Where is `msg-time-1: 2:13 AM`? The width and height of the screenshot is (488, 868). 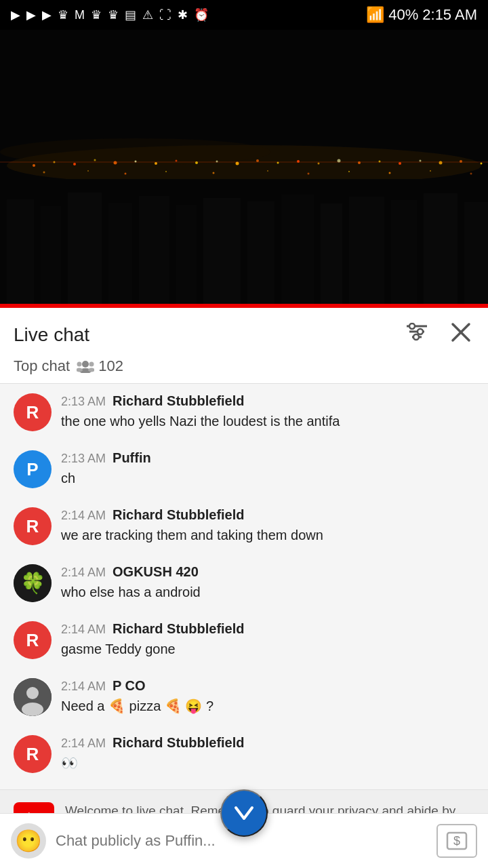
msg-time-1: 2:13 AM is located at coordinates (83, 401).